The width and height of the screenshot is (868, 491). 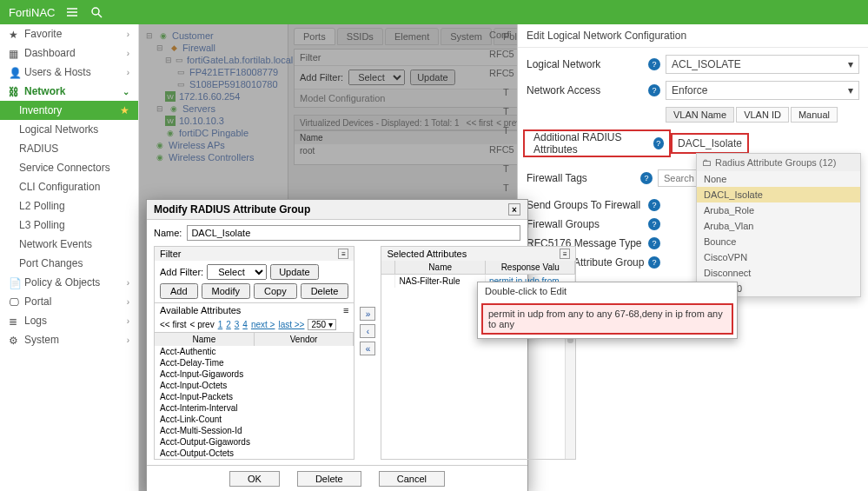 I want to click on sidebar-item-policy-objects: 📄Policy & Objects›, so click(x=70, y=282).